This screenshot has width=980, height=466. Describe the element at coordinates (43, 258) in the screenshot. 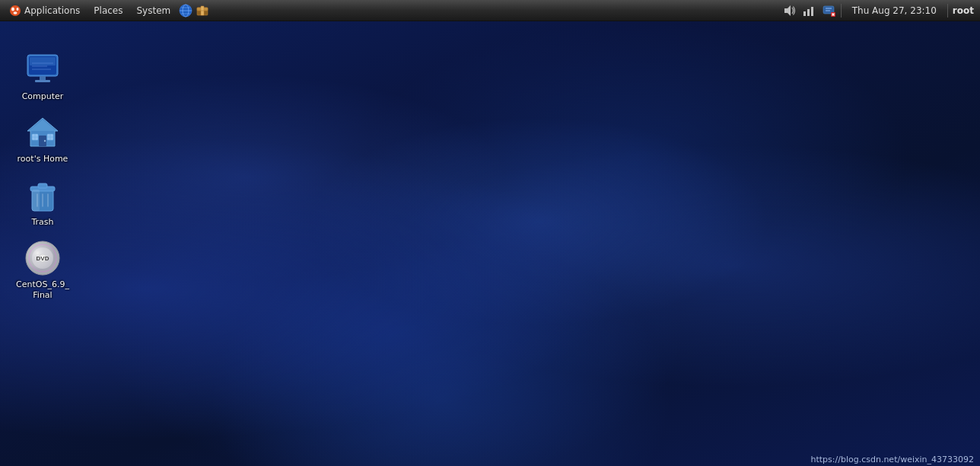

I see `dvd-icon-img: DVD` at that location.